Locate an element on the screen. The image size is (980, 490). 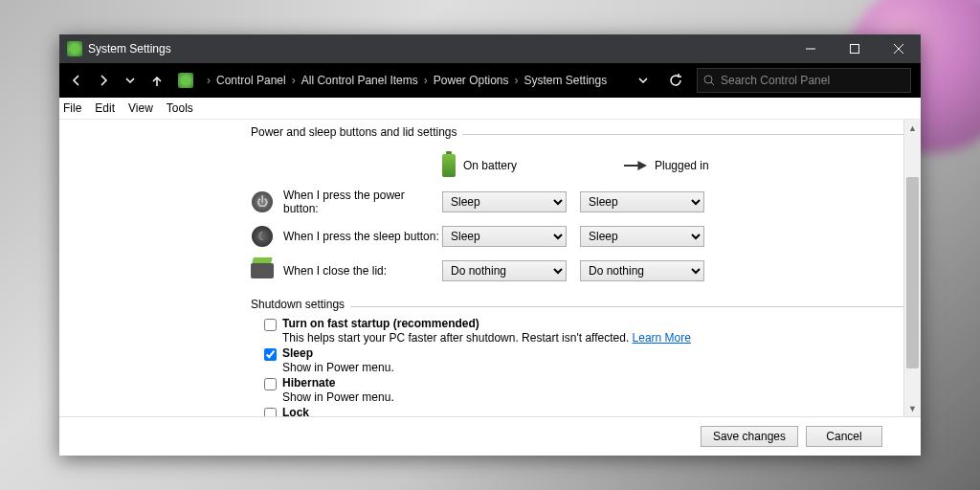
cancel-button: Cancel is located at coordinates (844, 436).